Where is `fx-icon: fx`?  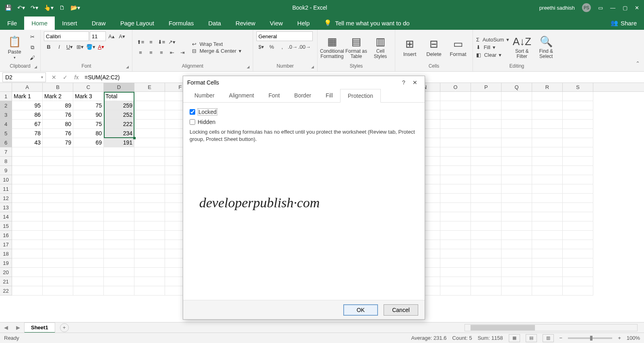 fx-icon: fx is located at coordinates (76, 77).